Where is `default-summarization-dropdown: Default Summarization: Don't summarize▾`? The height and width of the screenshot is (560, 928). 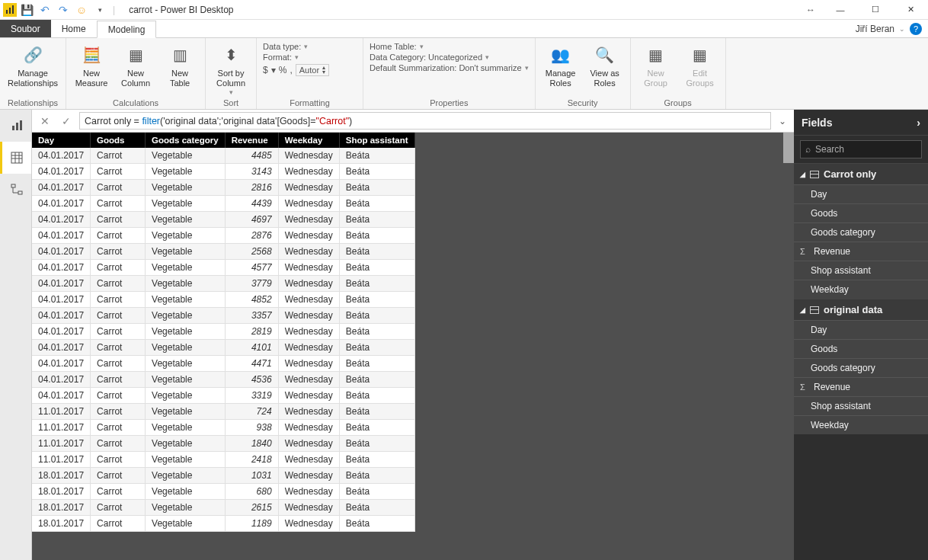
default-summarization-dropdown: Default Summarization: Don't summarize▾ is located at coordinates (450, 68).